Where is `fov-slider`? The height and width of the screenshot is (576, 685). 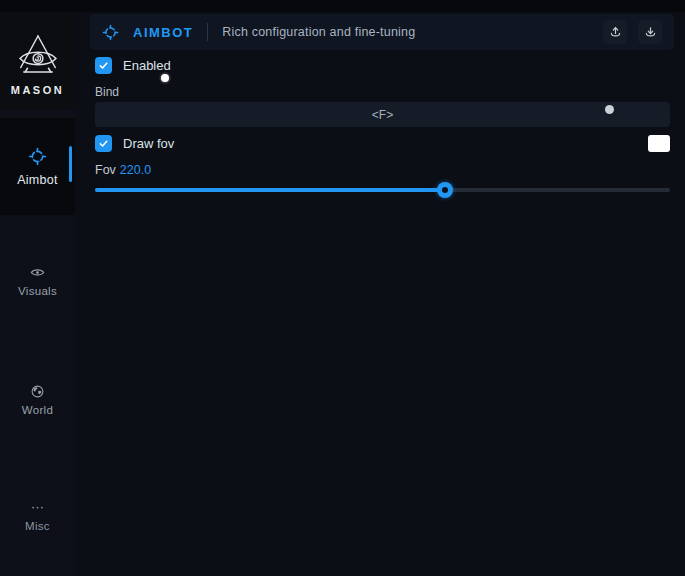
fov-slider is located at coordinates (382, 190).